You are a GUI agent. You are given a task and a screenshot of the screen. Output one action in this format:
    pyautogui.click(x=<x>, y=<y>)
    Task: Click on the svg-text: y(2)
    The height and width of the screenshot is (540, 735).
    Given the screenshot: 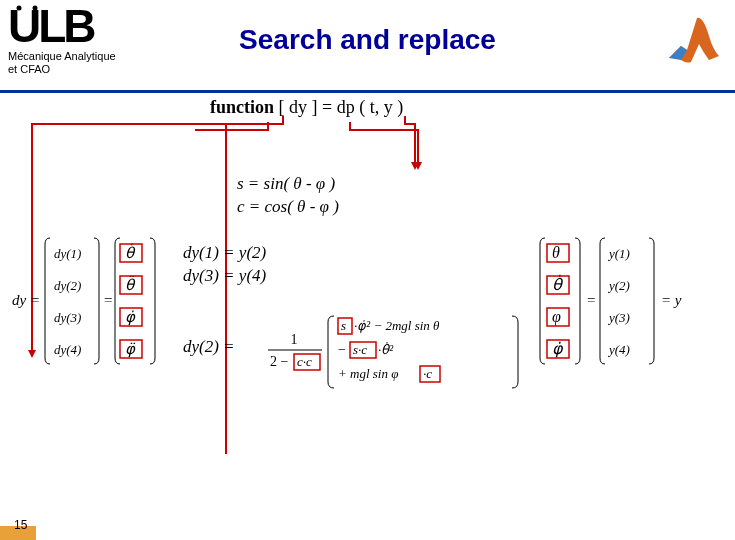 What is the action you would take?
    pyautogui.click(x=618, y=286)
    